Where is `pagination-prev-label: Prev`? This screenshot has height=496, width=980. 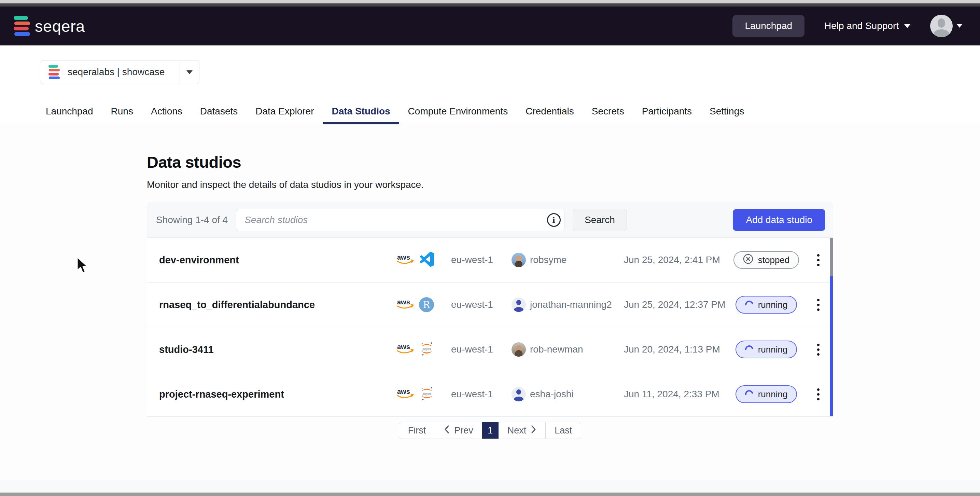 pagination-prev-label: Prev is located at coordinates (464, 431).